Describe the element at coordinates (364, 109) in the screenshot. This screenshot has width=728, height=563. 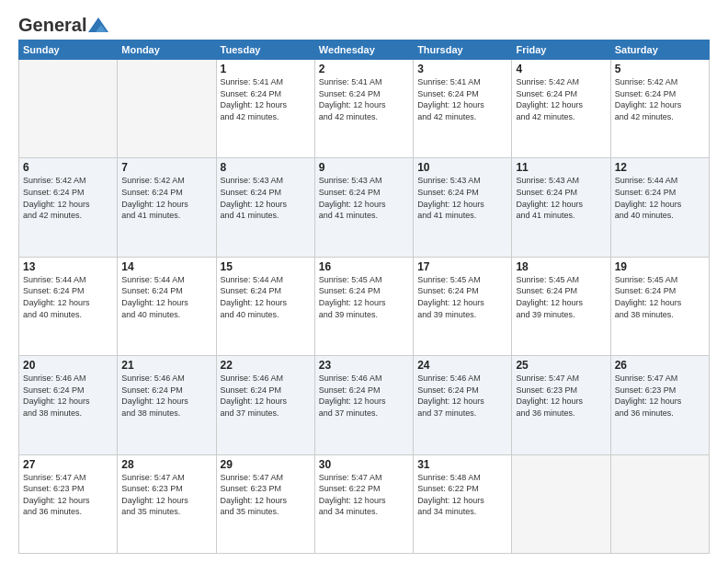
I see `calendar-cell: 2Sunrise: 5:41 AM Sunset: 6:24 PM Daylig…` at that location.